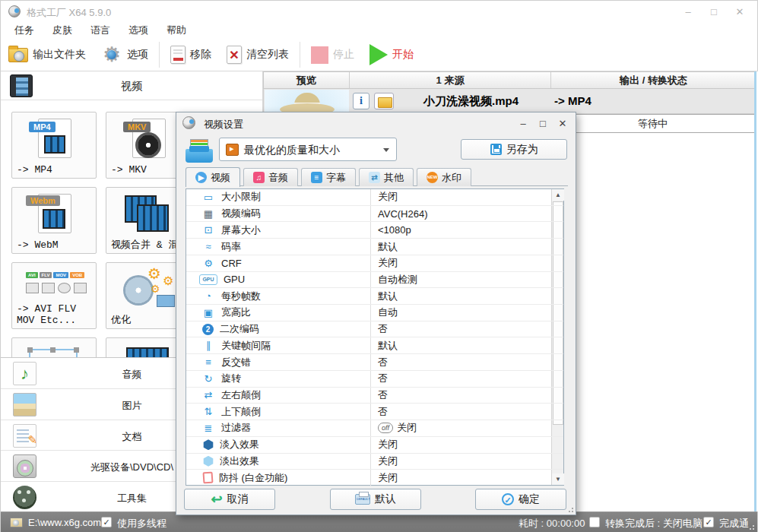  Describe the element at coordinates (361, 101) in the screenshot. I see `media-info-button: i` at that location.